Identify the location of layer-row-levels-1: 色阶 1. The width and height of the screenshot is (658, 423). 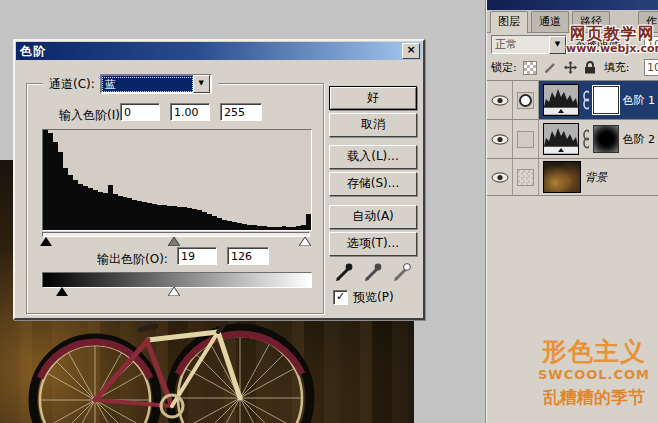
(572, 100).